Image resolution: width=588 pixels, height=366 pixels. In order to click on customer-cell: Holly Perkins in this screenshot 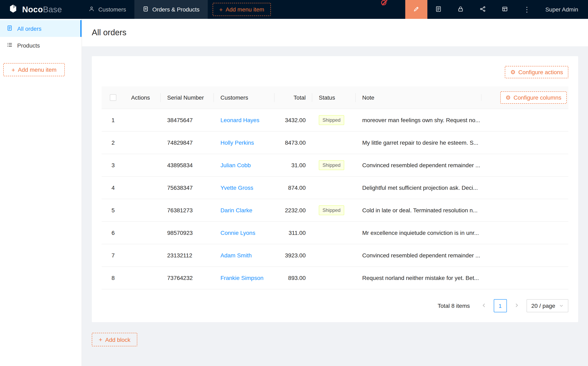, I will do `click(244, 143)`.